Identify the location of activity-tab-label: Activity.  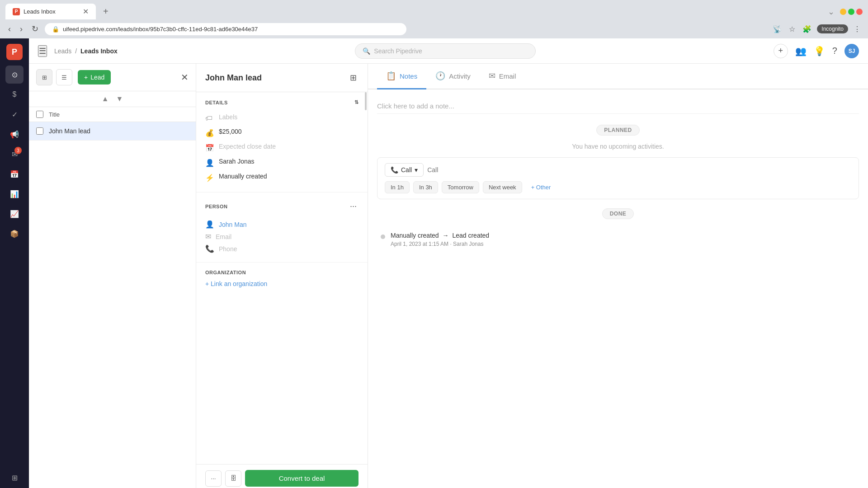
(460, 76).